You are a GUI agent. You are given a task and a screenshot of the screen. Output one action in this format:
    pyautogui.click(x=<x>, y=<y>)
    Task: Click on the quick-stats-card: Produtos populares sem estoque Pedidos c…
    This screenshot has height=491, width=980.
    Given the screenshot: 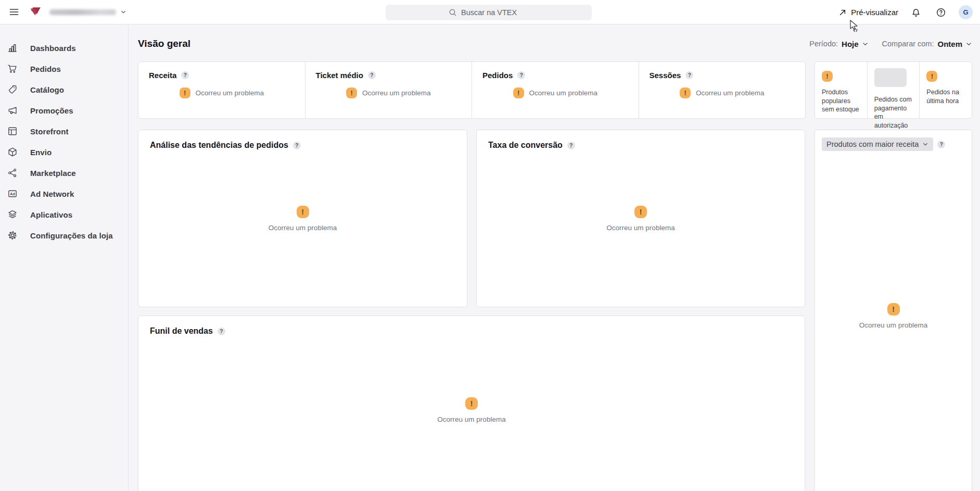 What is the action you would take?
    pyautogui.click(x=893, y=90)
    